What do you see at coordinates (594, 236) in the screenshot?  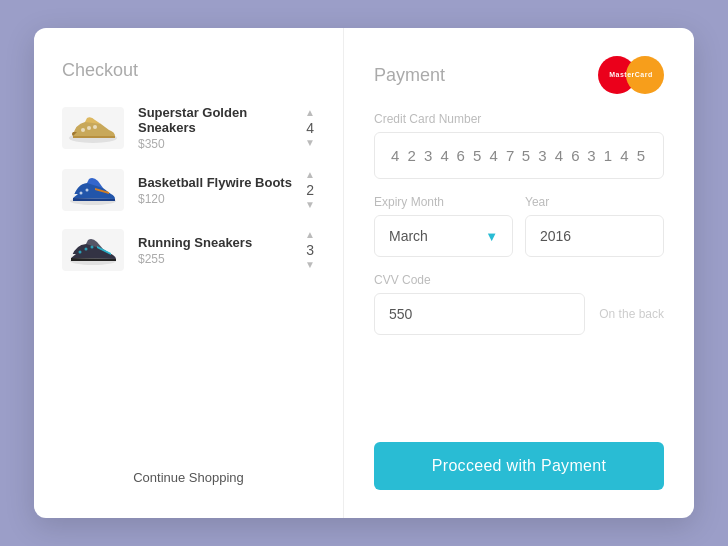 I see `expiry-year-input: 2016` at bounding box center [594, 236].